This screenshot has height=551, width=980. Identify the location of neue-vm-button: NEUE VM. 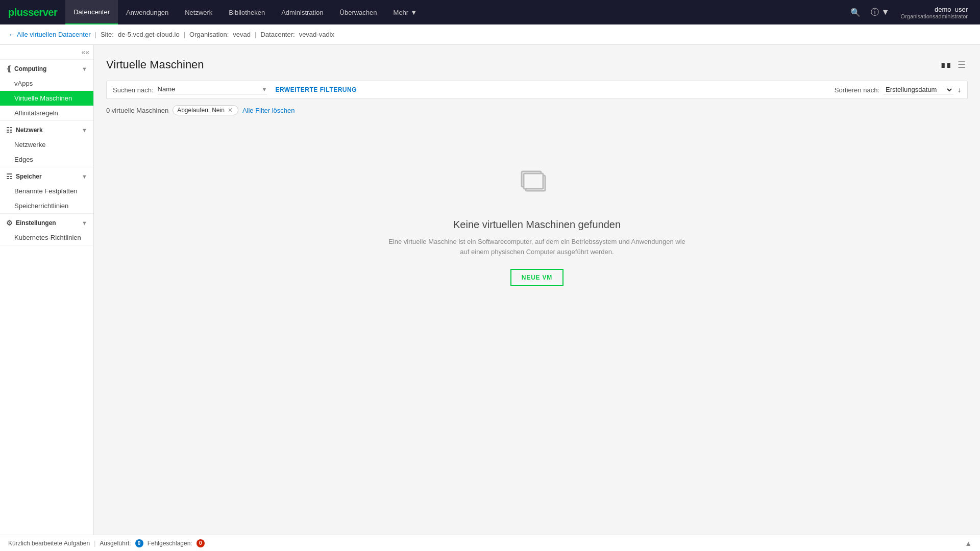
(537, 278).